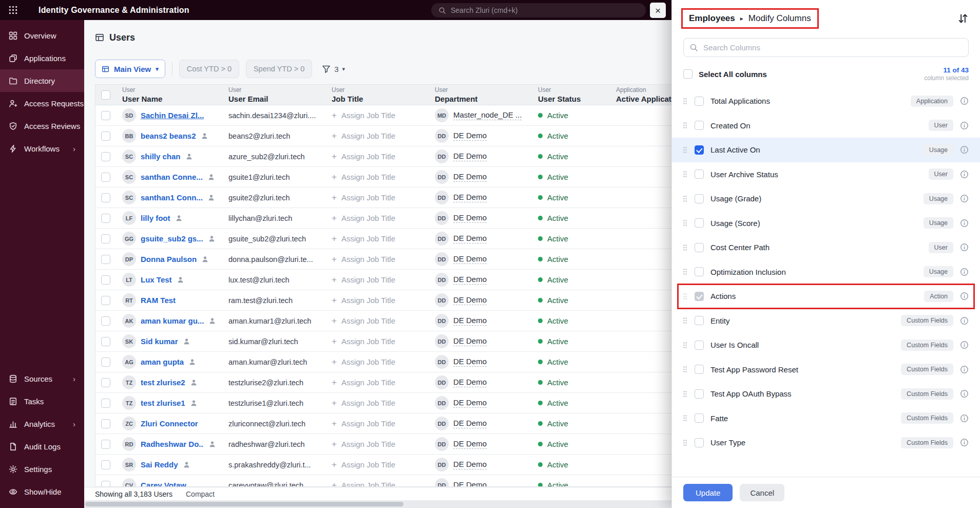 This screenshot has width=980, height=508. Describe the element at coordinates (826, 223) in the screenshot. I see `column-item-usage-score: Usage (Score)Usage` at that location.